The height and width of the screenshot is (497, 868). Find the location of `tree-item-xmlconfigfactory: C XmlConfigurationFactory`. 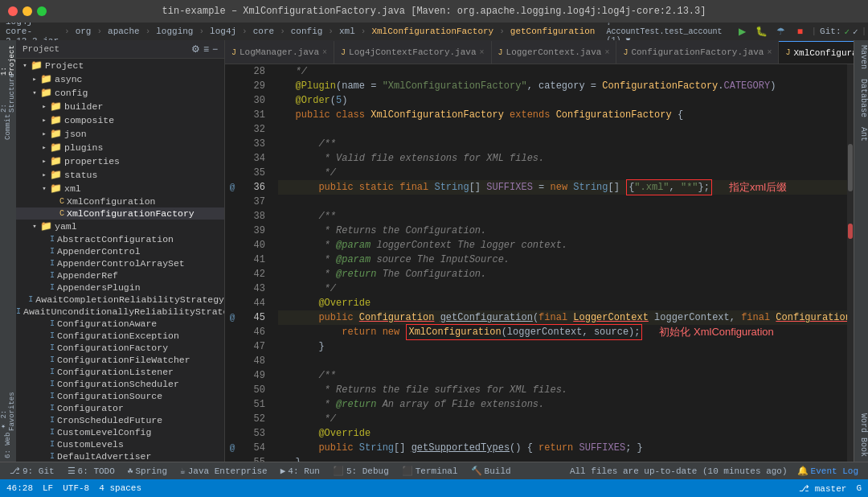

tree-item-xmlconfigfactory: C XmlConfigurationFactory is located at coordinates (121, 214).